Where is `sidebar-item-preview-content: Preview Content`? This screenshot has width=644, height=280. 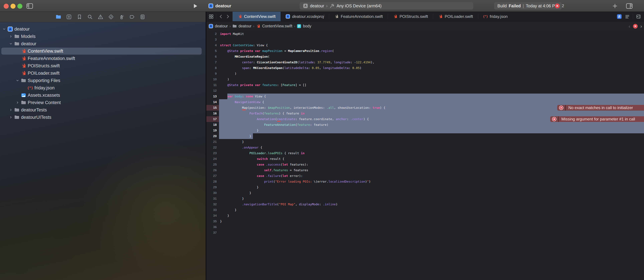
sidebar-item-preview-content: Preview Content is located at coordinates (103, 103).